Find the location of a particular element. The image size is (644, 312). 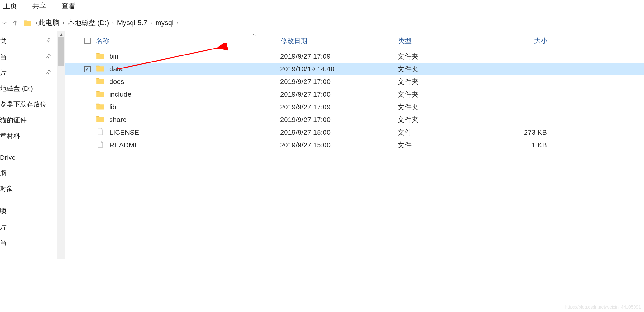

sidebar-item: 顷 is located at coordinates (27, 211).